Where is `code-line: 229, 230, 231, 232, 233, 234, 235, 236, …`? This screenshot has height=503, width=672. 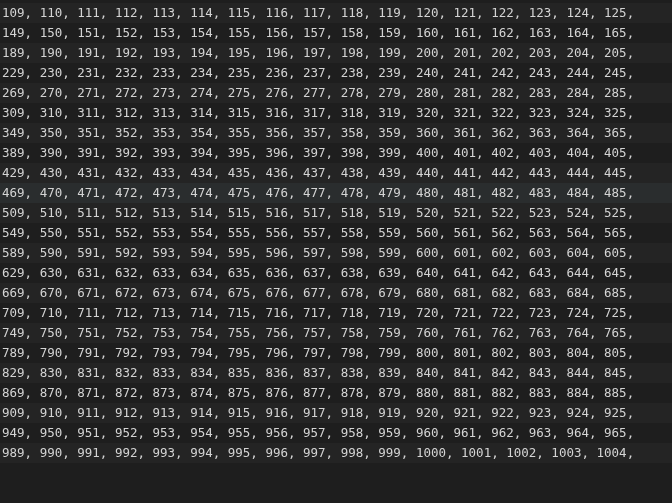
code-line: 229, 230, 231, 232, 233, 234, 235, 236, … is located at coordinates (336, 73).